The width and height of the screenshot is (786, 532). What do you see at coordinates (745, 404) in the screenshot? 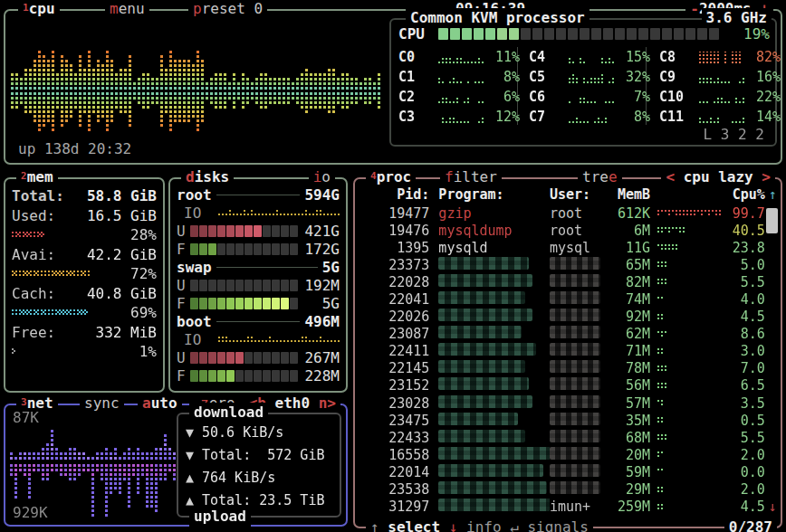
I see `proc-cpu-percent: 3.5` at bounding box center [745, 404].